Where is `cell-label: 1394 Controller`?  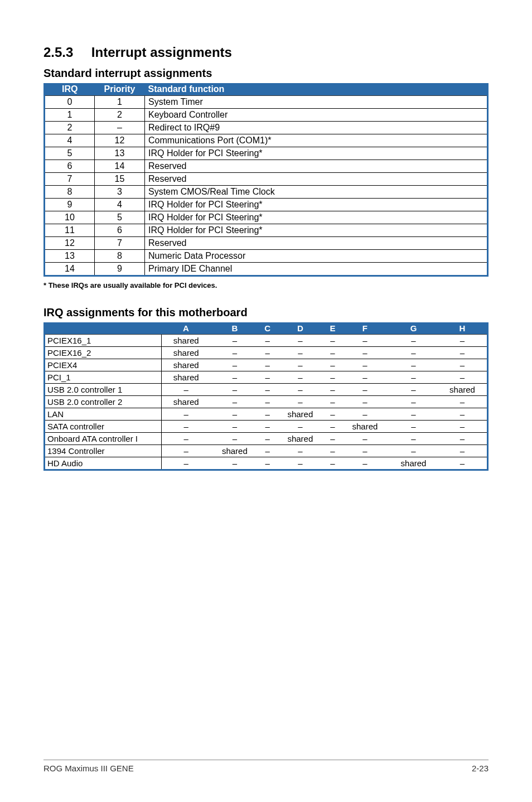 cell-label: 1394 Controller is located at coordinates (103, 451).